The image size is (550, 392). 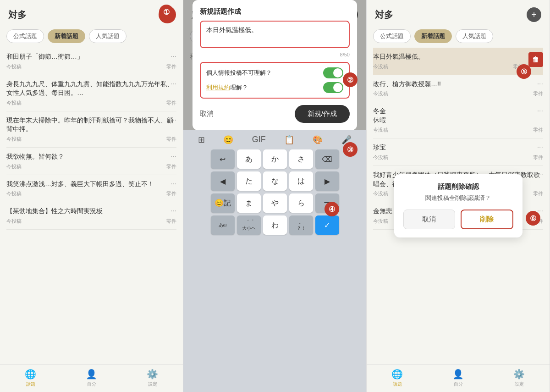 What do you see at coordinates (153, 384) in the screenshot?
I see `nav-settings-label: 設定` at bounding box center [153, 384].